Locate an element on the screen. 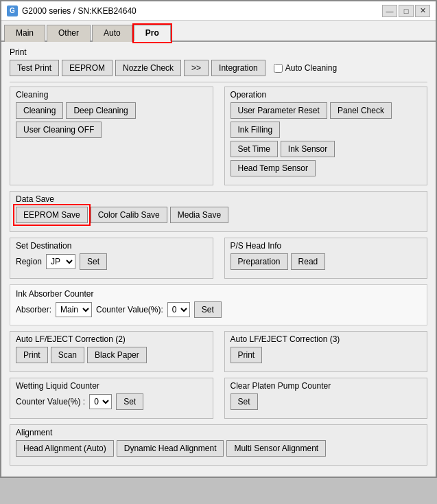 The image size is (437, 504). auto-lf-2-print-button: Print is located at coordinates (32, 355).